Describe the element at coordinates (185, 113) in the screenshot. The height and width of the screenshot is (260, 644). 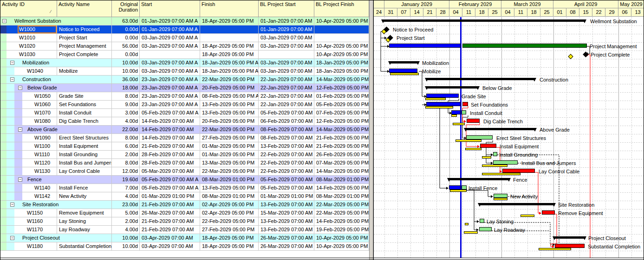
I see `table-row: Install Conduit3.00d05-Feb-2029 07:00 AM…` at that location.